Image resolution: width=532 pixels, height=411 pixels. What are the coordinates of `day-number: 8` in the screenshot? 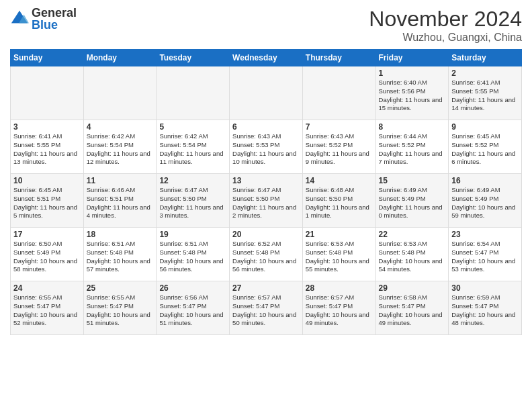 It's located at (412, 127).